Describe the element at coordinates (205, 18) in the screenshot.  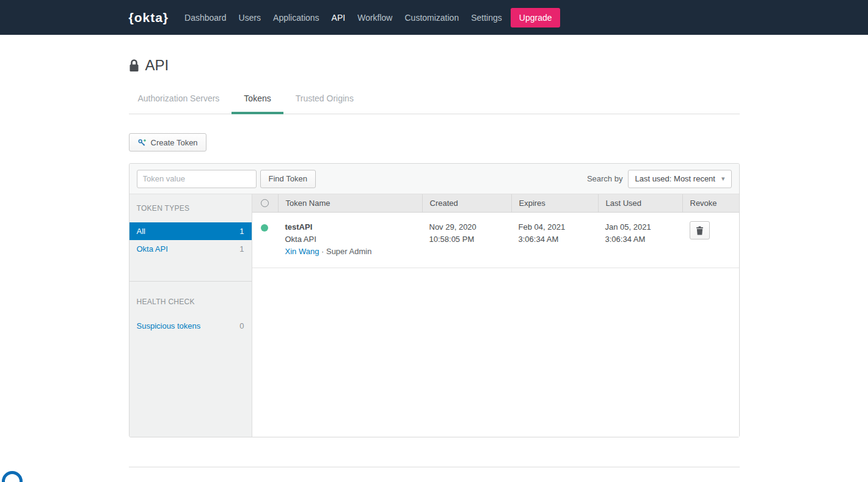
I see `nav-dashboard: Dashboard` at that location.